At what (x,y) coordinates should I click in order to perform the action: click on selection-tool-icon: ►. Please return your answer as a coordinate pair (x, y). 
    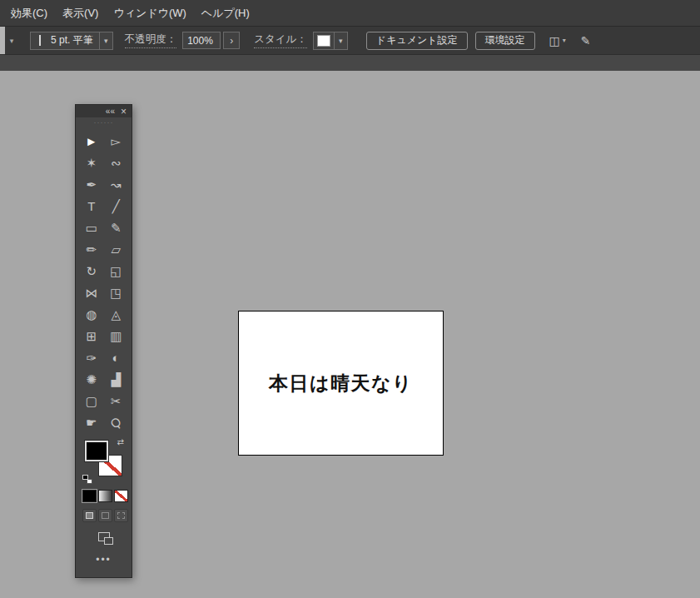
    Looking at the image, I should click on (92, 142).